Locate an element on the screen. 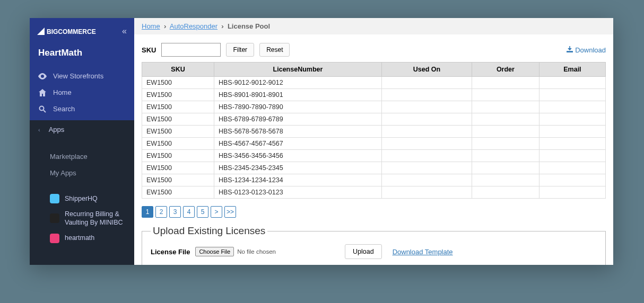  nav-apps: ‹ Apps is located at coordinates (82, 129).